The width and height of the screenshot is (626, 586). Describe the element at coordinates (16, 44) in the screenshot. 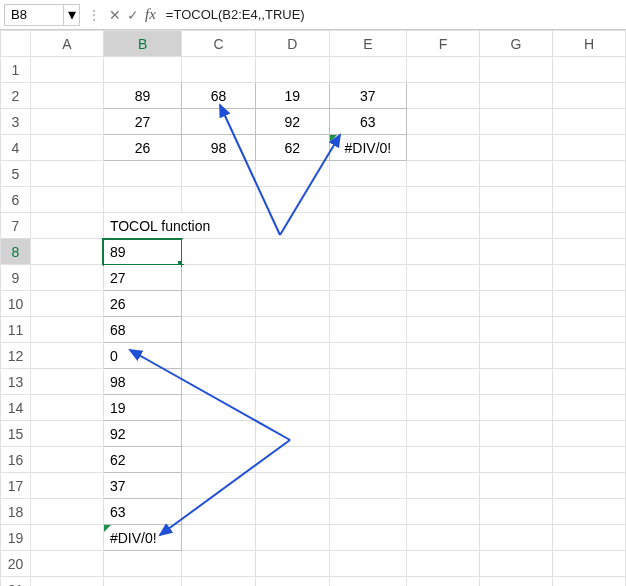

I see `select-all-corner` at that location.